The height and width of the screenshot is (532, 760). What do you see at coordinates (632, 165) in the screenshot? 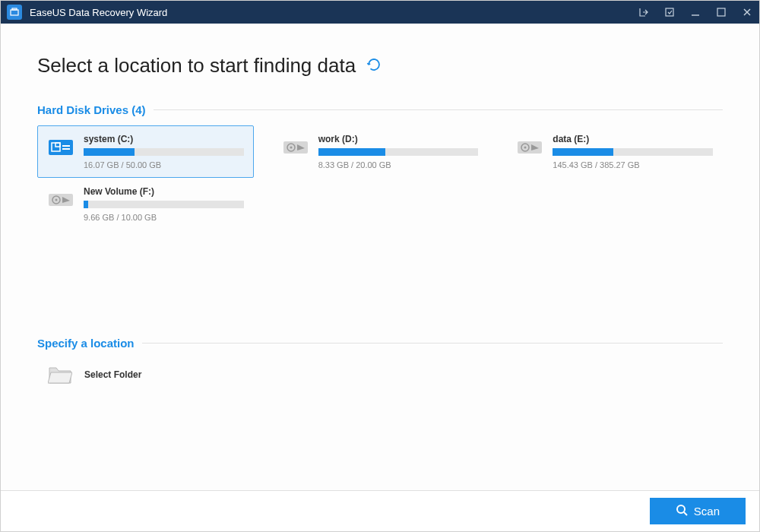
I see `drive-stats: 145.43 GB / 385.27 GB` at bounding box center [632, 165].